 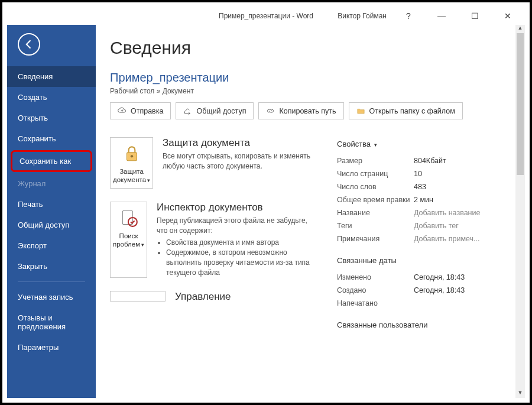 I want to click on check-issues-button: Поиск проблем▾, so click(x=129, y=240).